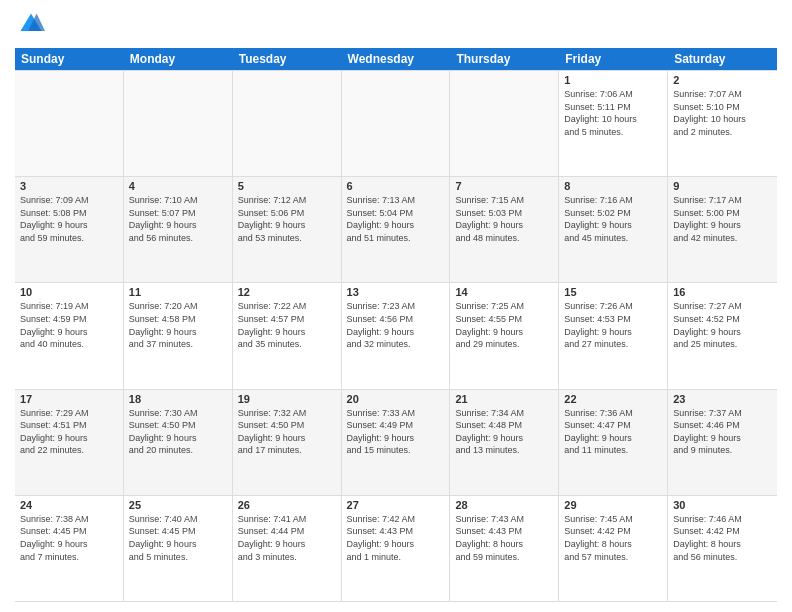 This screenshot has height=612, width=792. Describe the element at coordinates (396, 432) in the screenshot. I see `day-info: Sunrise: 7:33 AMSunset: 4:49 PMDaylight:…` at that location.